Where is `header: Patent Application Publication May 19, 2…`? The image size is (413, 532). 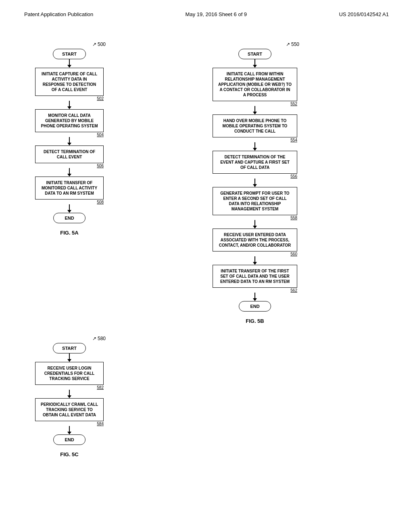
header: Patent Application Publication May 19, 2… is located at coordinates (206, 10).